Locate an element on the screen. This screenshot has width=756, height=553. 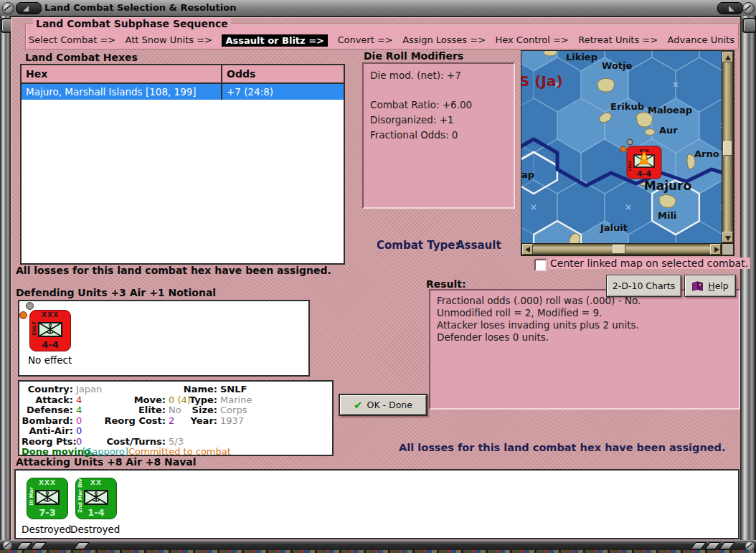
ok-done-label: OK - Done is located at coordinates (390, 405).